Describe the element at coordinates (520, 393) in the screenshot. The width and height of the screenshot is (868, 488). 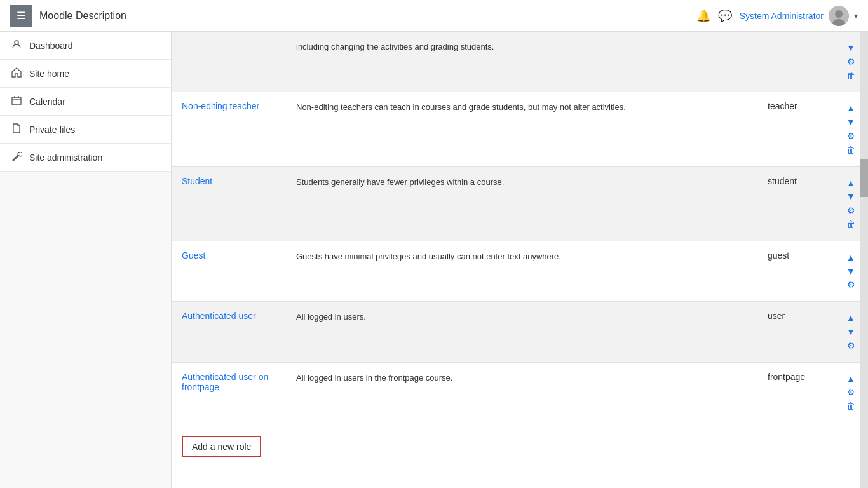
I see `table-row: Authenticated user on frontpage All logg…` at that location.